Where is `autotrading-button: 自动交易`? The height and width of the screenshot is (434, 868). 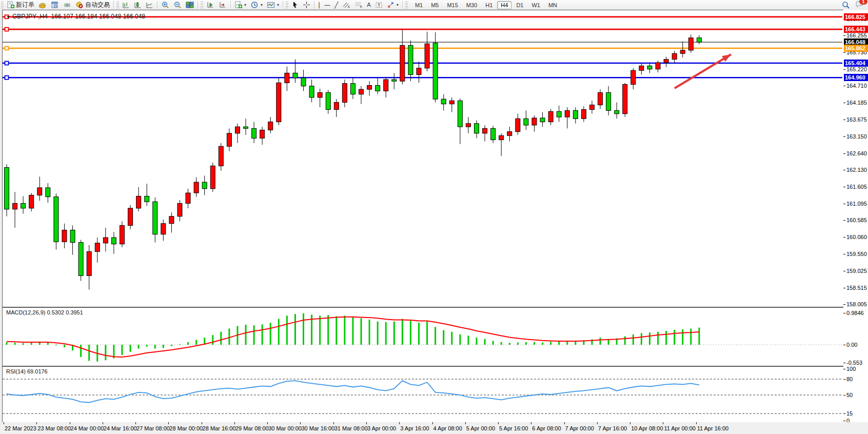 autotrading-button: 自动交易 is located at coordinates (92, 5).